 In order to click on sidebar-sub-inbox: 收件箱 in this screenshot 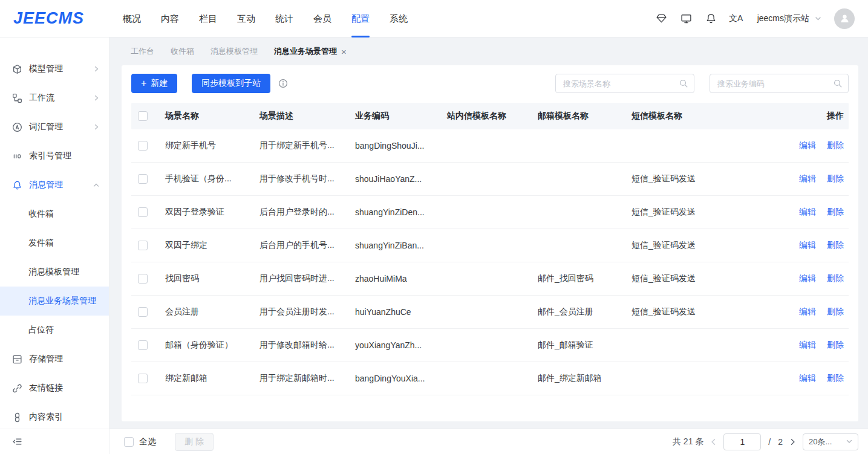, I will do `click(54, 214)`.